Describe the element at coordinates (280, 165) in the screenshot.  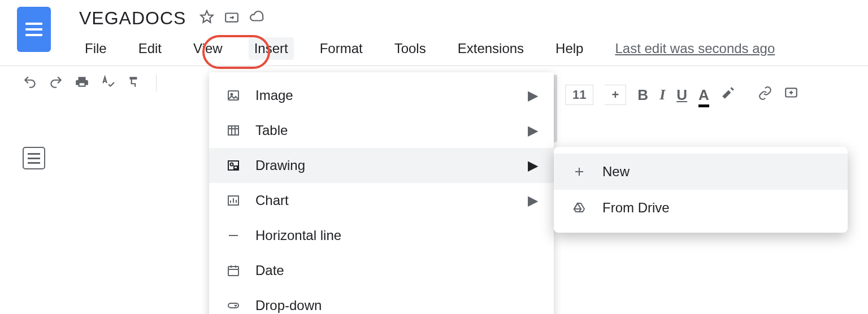
I see `insert-drawing-label: Drawing` at that location.